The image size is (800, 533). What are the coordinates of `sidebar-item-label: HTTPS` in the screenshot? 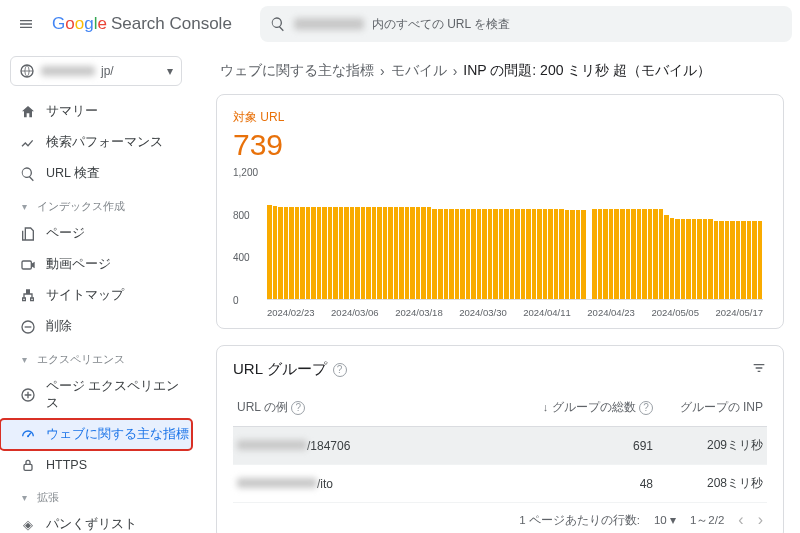 It's located at (66, 465).